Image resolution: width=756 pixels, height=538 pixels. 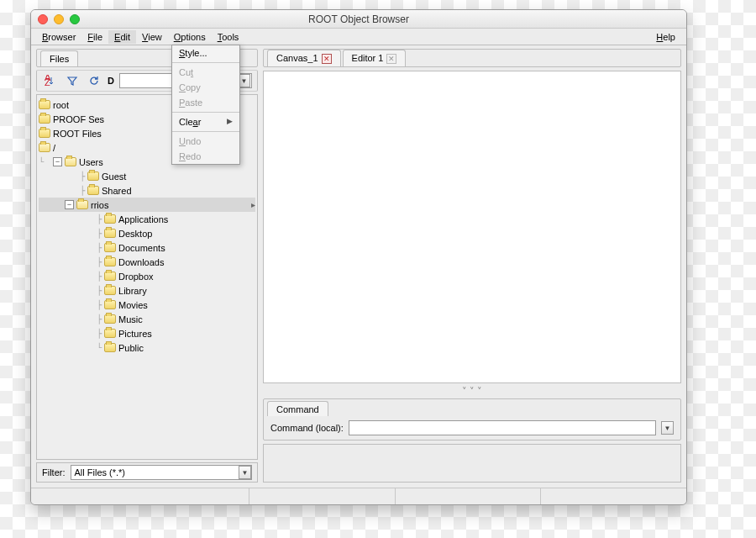 I want to click on menuitem-redo: Redo, so click(x=206, y=156).